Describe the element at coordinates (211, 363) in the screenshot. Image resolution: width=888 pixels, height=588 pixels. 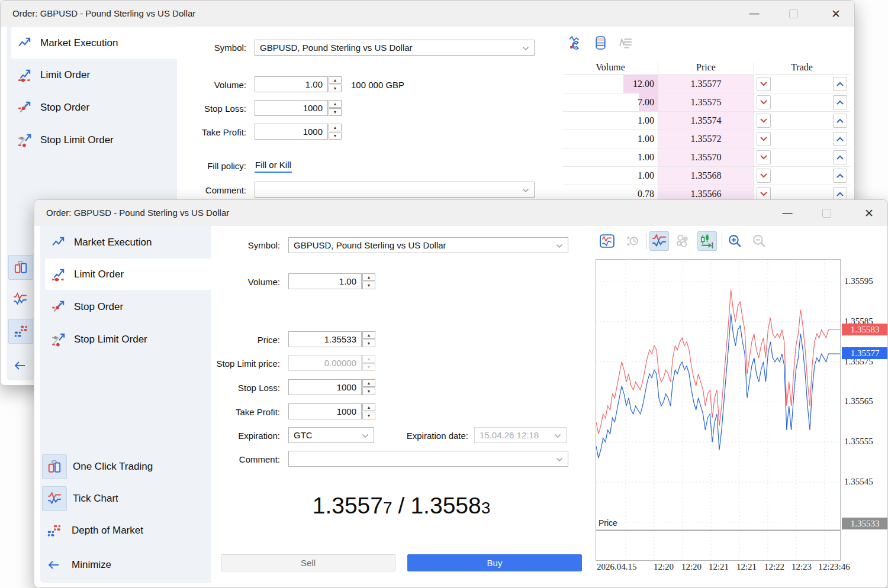
I see `stop-limit-price-label: Stop Limit price:` at that location.